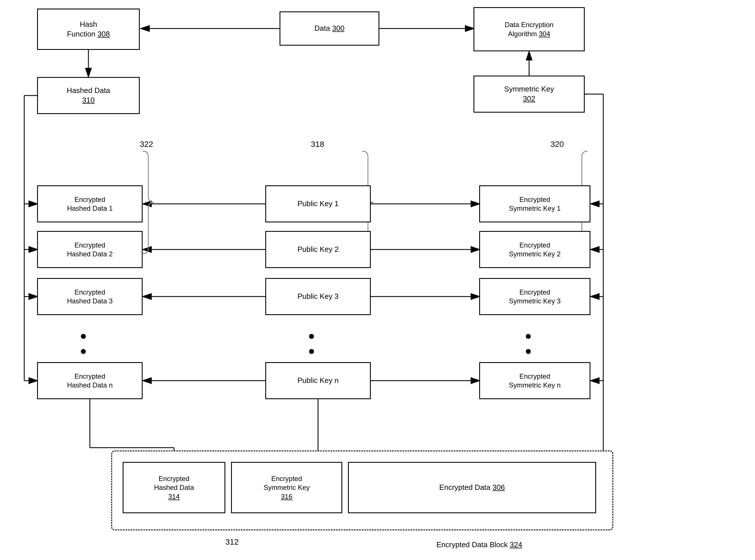 Image resolution: width=755 pixels, height=560 pixels. Describe the element at coordinates (90, 381) in the screenshot. I see `enc-hashed-data-n-box: EncryptedHashed Data n` at that location.